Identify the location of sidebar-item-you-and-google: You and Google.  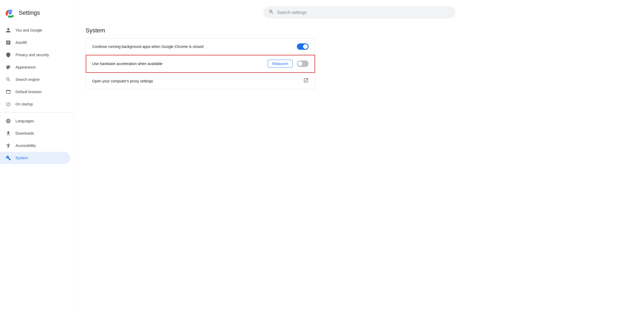
(35, 30).